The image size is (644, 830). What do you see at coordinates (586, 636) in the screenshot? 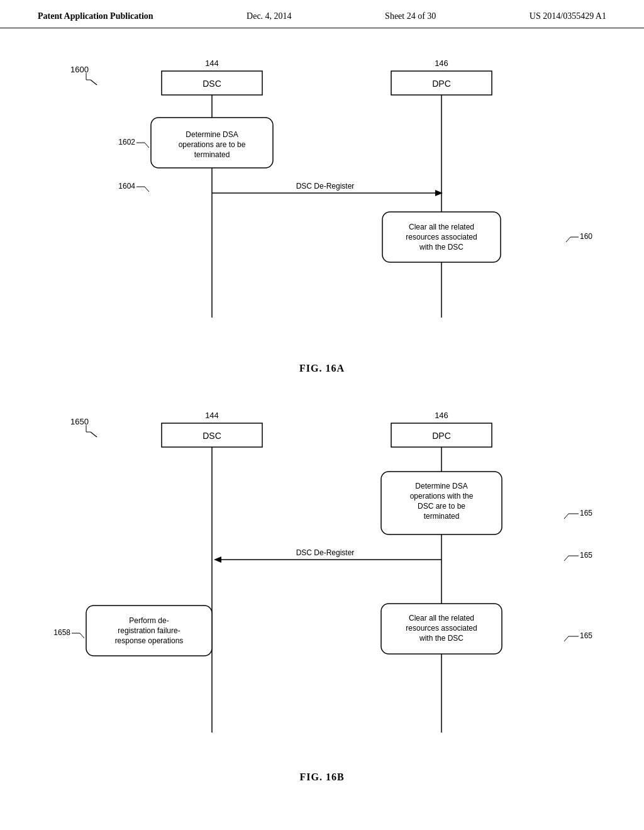
I see `node-1656-id: 1656` at bounding box center [586, 636].